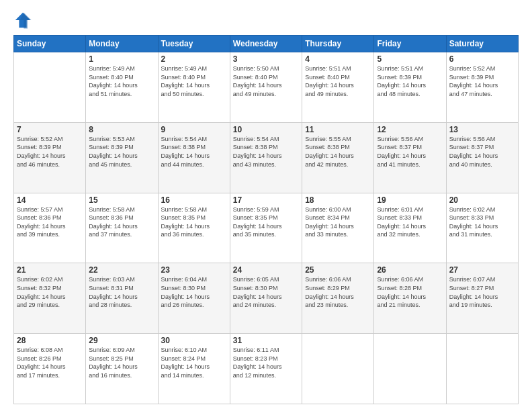 The height and width of the screenshot is (411, 532). Describe the element at coordinates (338, 59) in the screenshot. I see `day-number: 4` at that location.